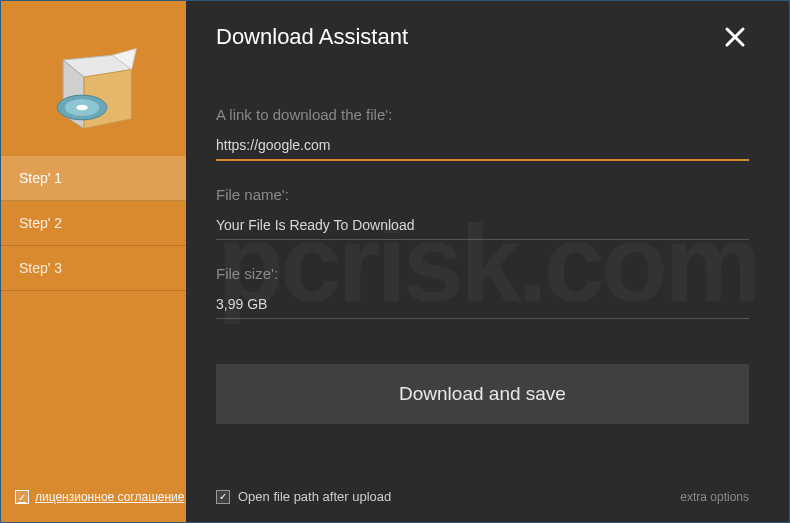 This screenshot has width=790, height=523. What do you see at coordinates (482, 147) in the screenshot?
I see `link-input` at bounding box center [482, 147].